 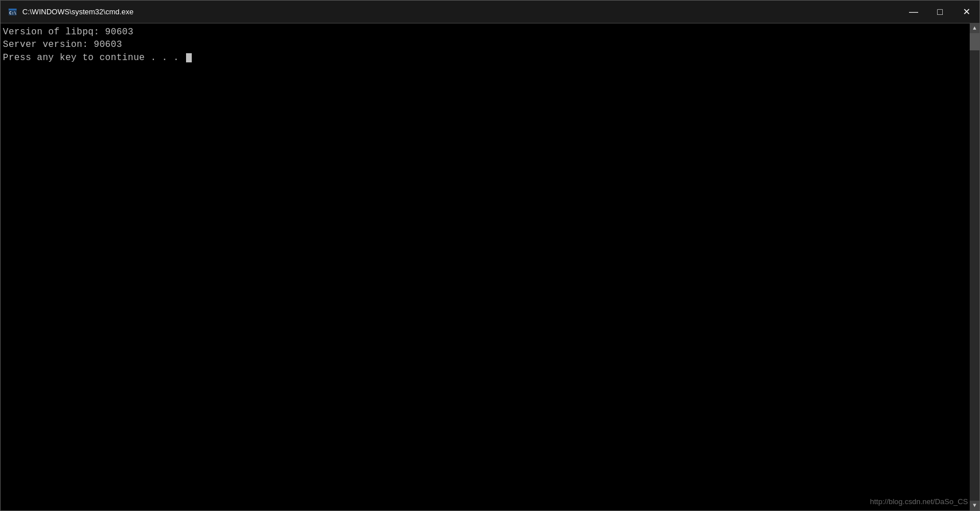 I want to click on window-title: C:\WINDOWS\system32\cmd.exe, so click(x=78, y=11).